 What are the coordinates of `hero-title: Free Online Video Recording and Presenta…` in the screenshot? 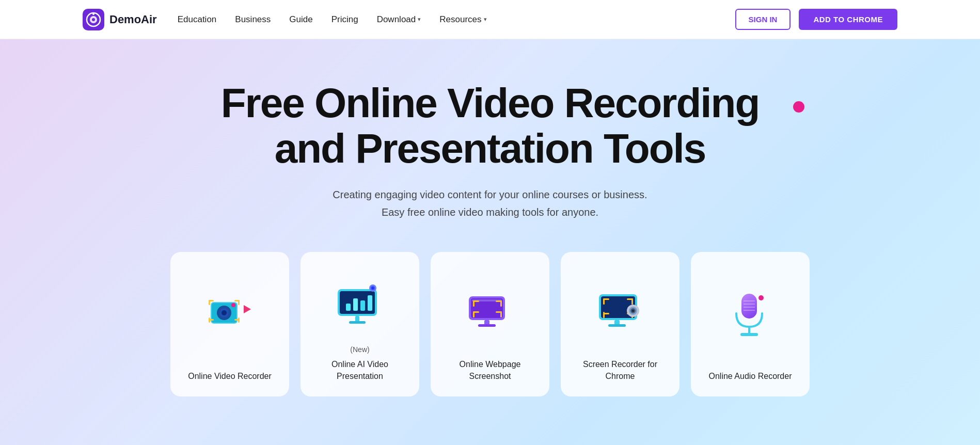 It's located at (490, 126).